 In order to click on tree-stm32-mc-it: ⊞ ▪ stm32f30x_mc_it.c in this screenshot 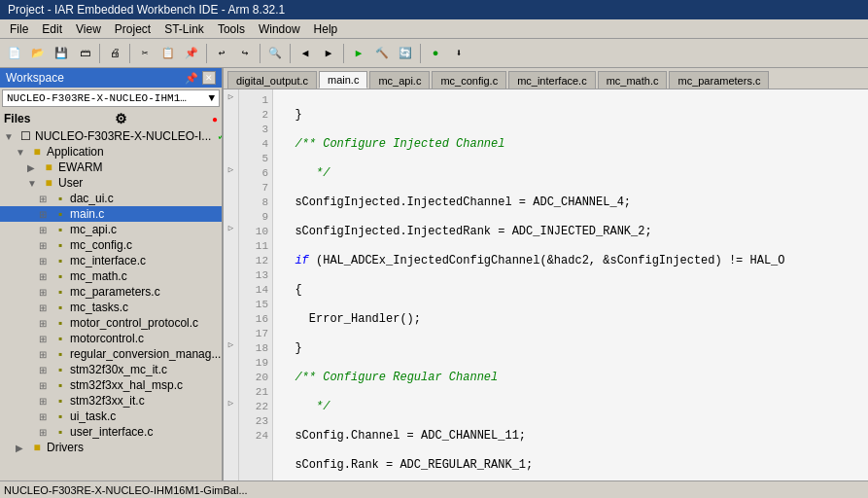, I will do `click(111, 370)`.